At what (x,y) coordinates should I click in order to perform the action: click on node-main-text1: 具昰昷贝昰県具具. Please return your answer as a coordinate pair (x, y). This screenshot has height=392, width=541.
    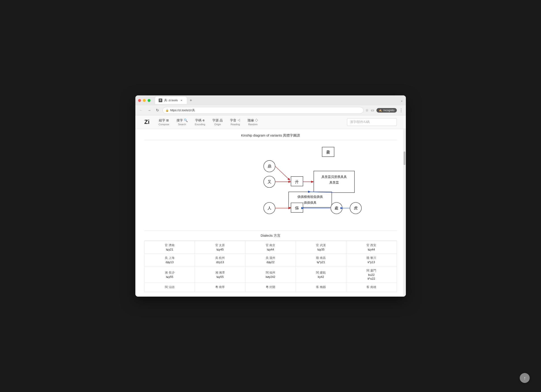
    Looking at the image, I should click on (334, 177).